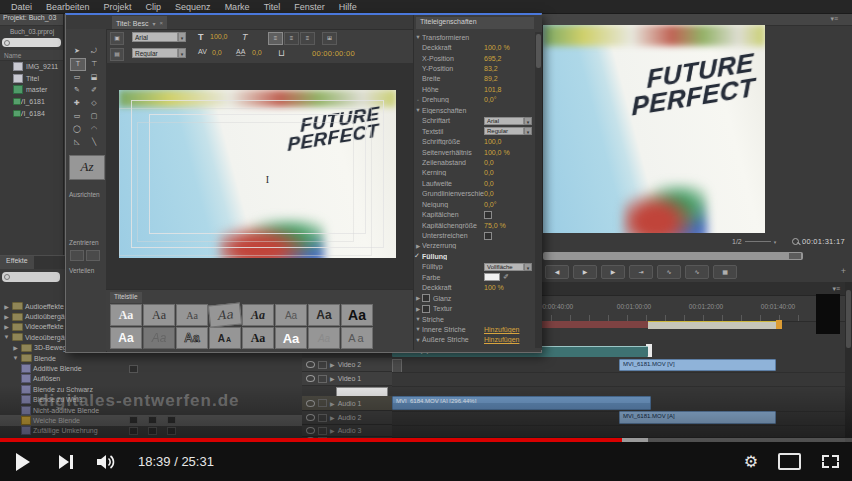 Image resolution: width=852 pixels, height=481 pixels. Describe the element at coordinates (493, 142) in the screenshot. I see `prop-value: 100,0` at that location.